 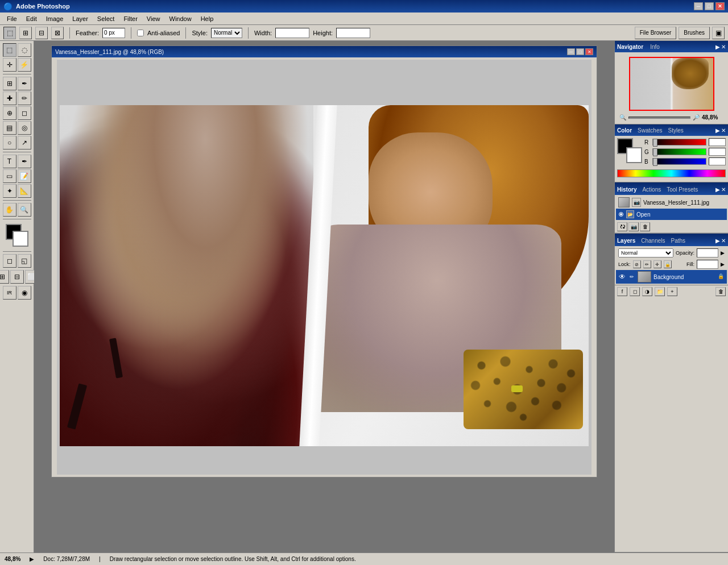 I want to click on lasso-tool: ◌, so click(x=24, y=50).